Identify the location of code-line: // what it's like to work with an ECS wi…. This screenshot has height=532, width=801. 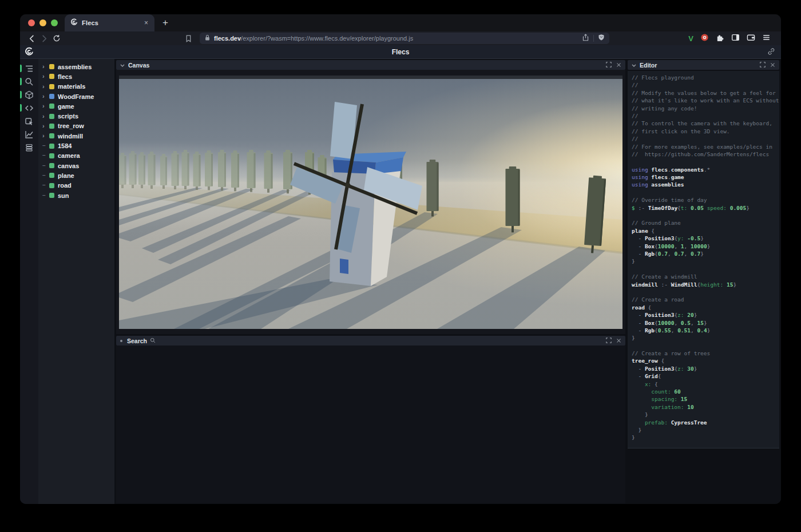
(705, 101).